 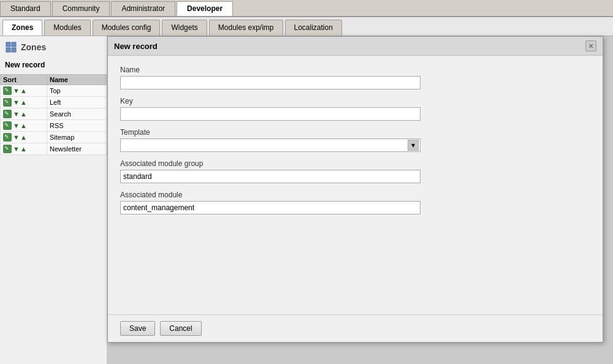 I want to click on col-header-name: Name, so click(x=77, y=80).